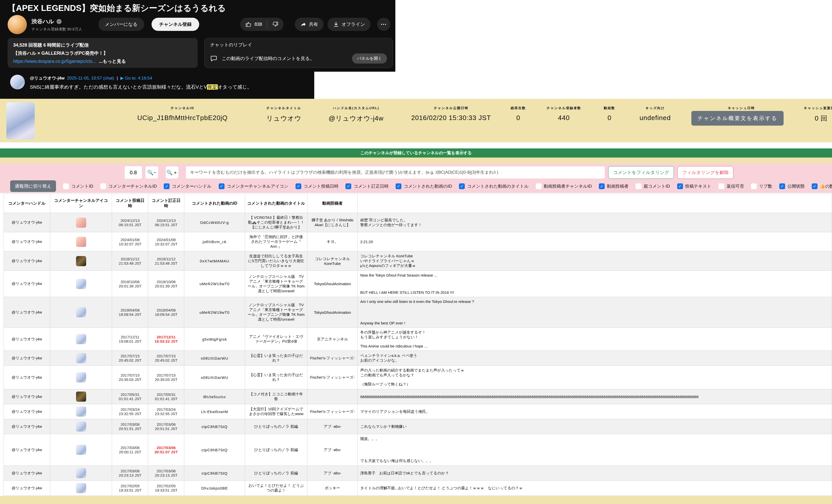 This screenshot has height=504, width=832. What do you see at coordinates (129, 186) in the screenshot?
I see `column-checkbox: コメンターチャンネルID` at bounding box center [129, 186].